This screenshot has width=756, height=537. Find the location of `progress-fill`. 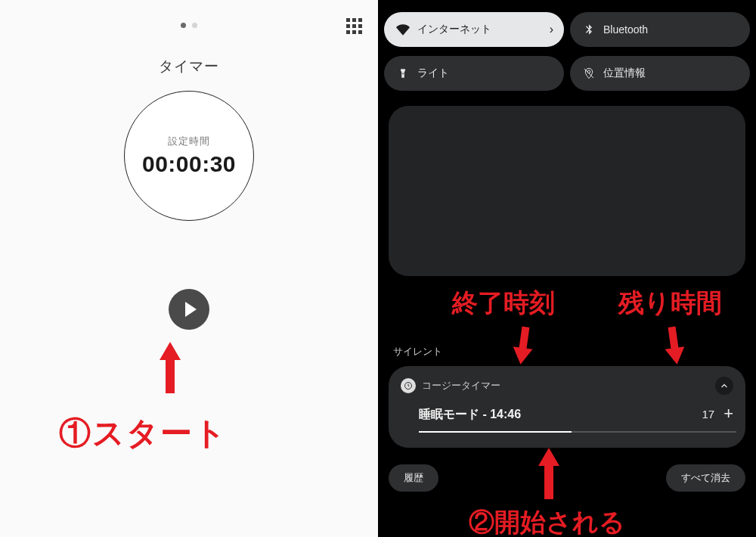

progress-fill is located at coordinates (495, 432).